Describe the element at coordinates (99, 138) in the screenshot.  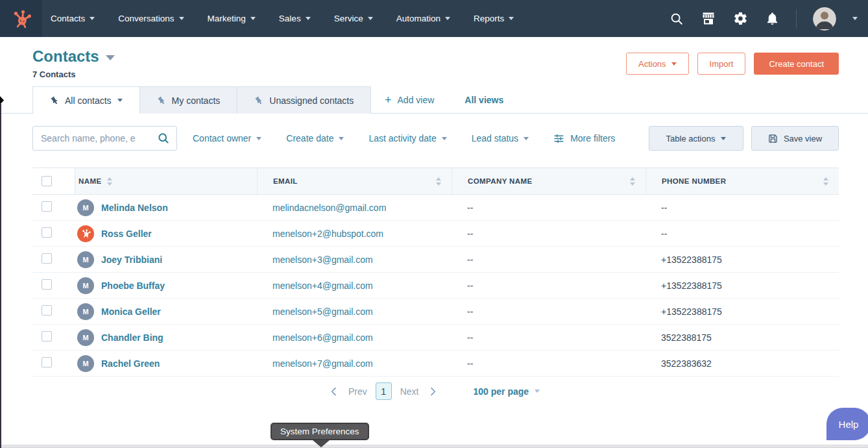
I see `search-input` at that location.